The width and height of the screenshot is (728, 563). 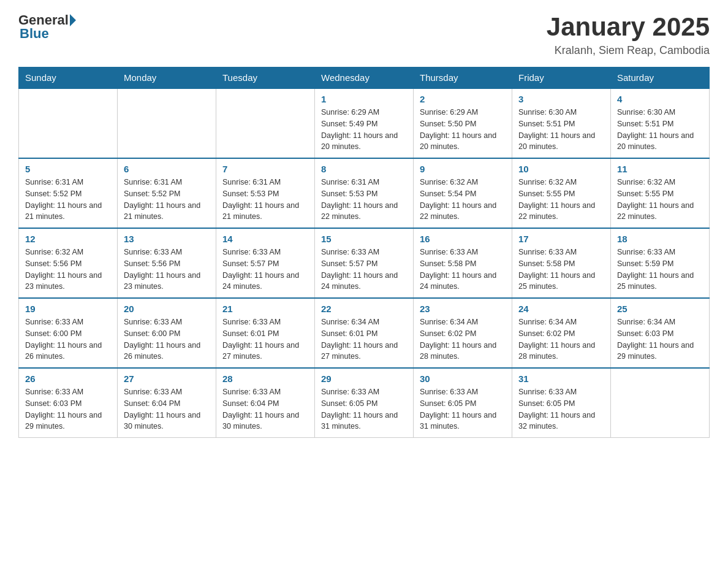 I want to click on day-number: 13, so click(x=167, y=239).